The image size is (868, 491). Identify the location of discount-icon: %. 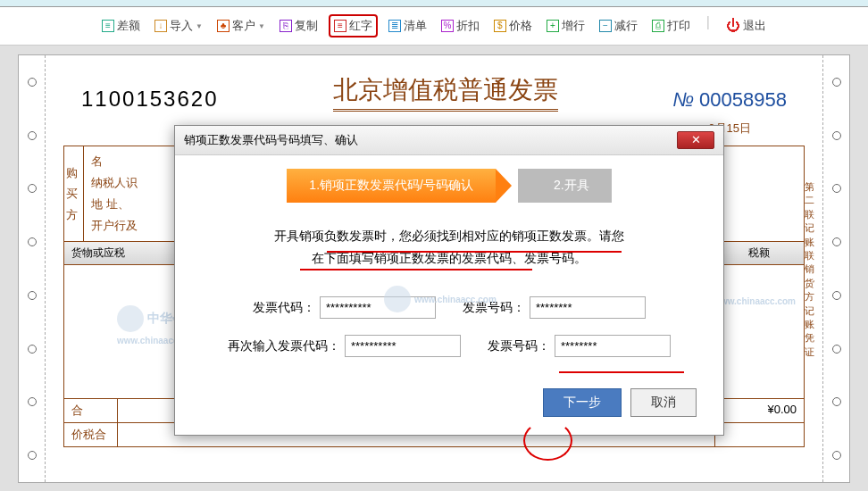
(447, 26).